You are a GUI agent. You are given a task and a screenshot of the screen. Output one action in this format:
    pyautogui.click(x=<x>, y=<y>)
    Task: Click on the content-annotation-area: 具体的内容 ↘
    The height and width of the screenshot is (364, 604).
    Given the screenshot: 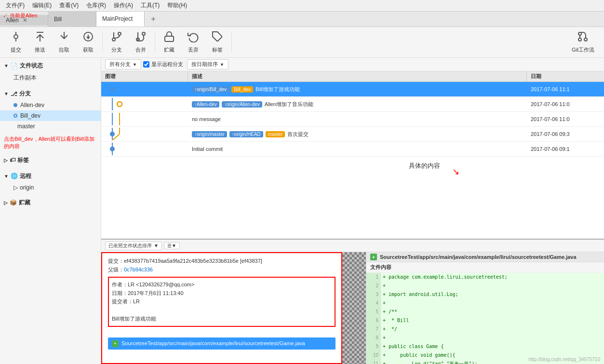 What is the action you would take?
    pyautogui.click(x=353, y=171)
    